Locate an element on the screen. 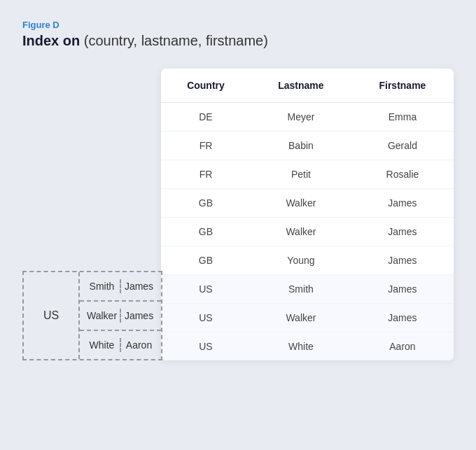 The width and height of the screenshot is (476, 450). title-bold: Index on is located at coordinates (51, 41).